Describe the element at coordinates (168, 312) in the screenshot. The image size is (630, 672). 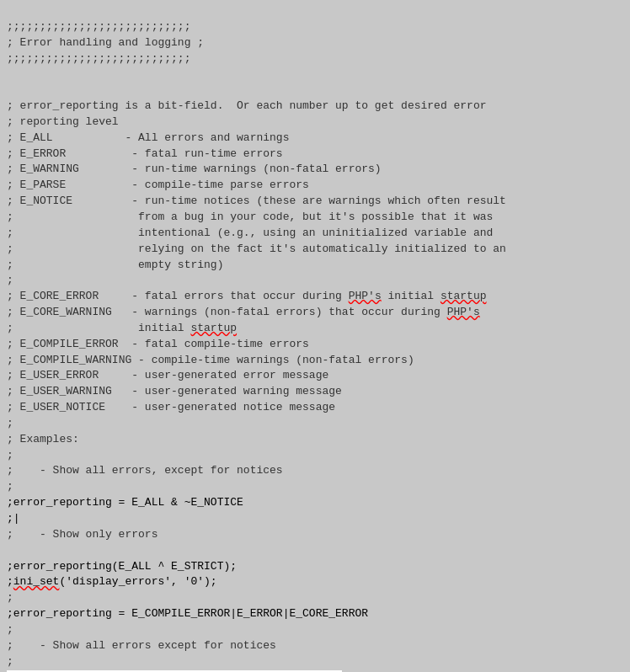
I see `line-17c: ; E_CORE_WARNING - warnings (non-fatal e…` at that location.